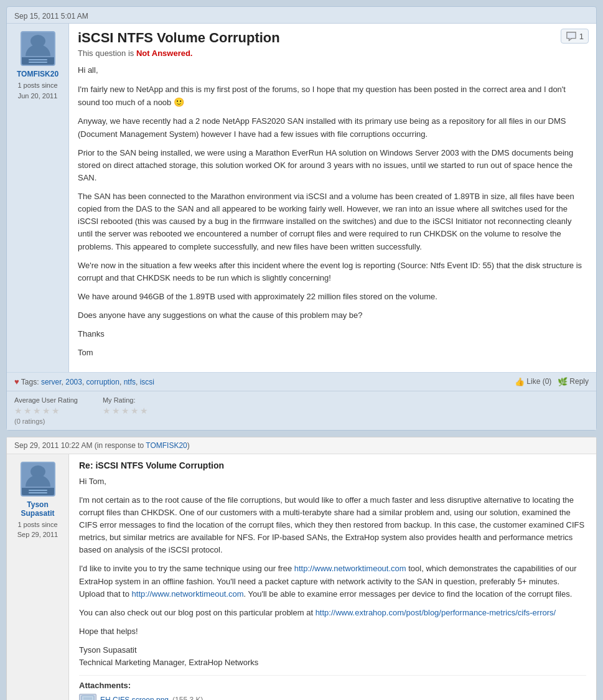 This screenshot has width=603, height=700. Describe the element at coordinates (332, 128) in the screenshot. I see `post1-p3: Anyway, we have recently had a 2 node Ne…` at that location.